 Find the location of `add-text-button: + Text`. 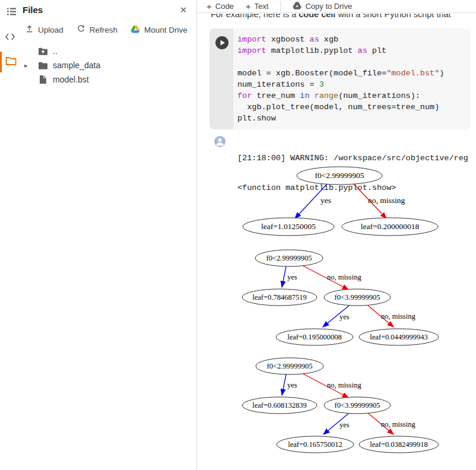

add-text-button: + Text is located at coordinates (258, 6).